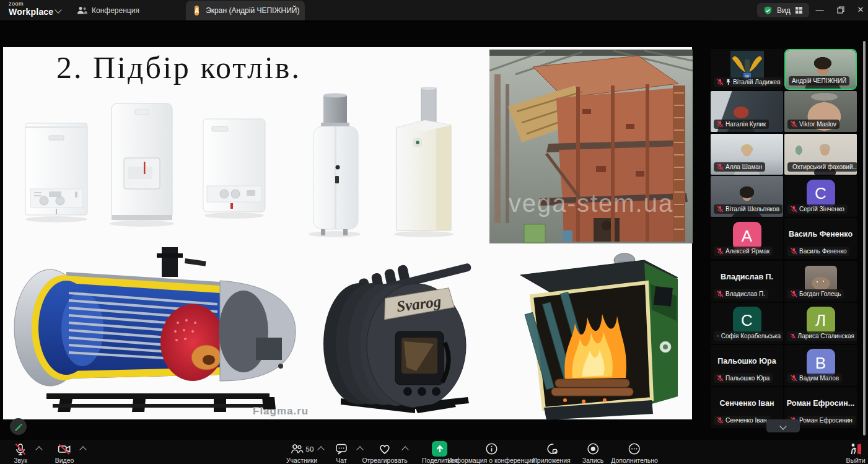 This screenshot has height=464, width=868. Describe the element at coordinates (820, 366) in the screenshot. I see `participant-tile: ВВадим Малов` at that location.